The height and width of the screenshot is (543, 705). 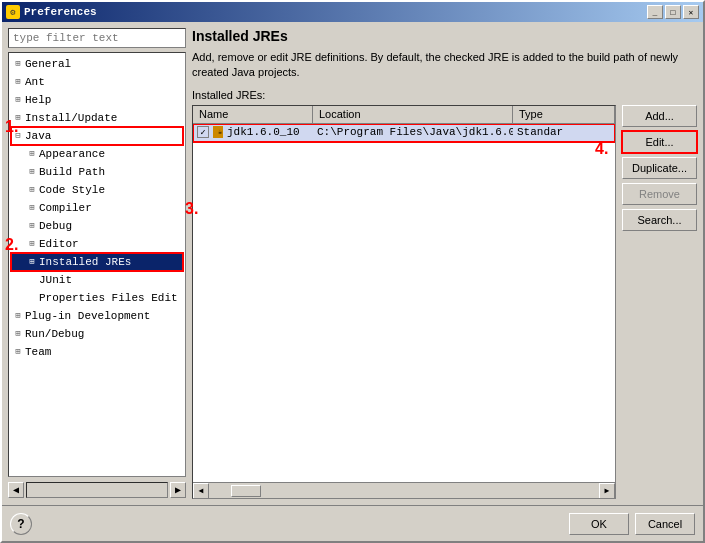 What do you see at coordinates (97, 490) in the screenshot?
I see `left-bottom-nav: ◀ ▶` at bounding box center [97, 490].